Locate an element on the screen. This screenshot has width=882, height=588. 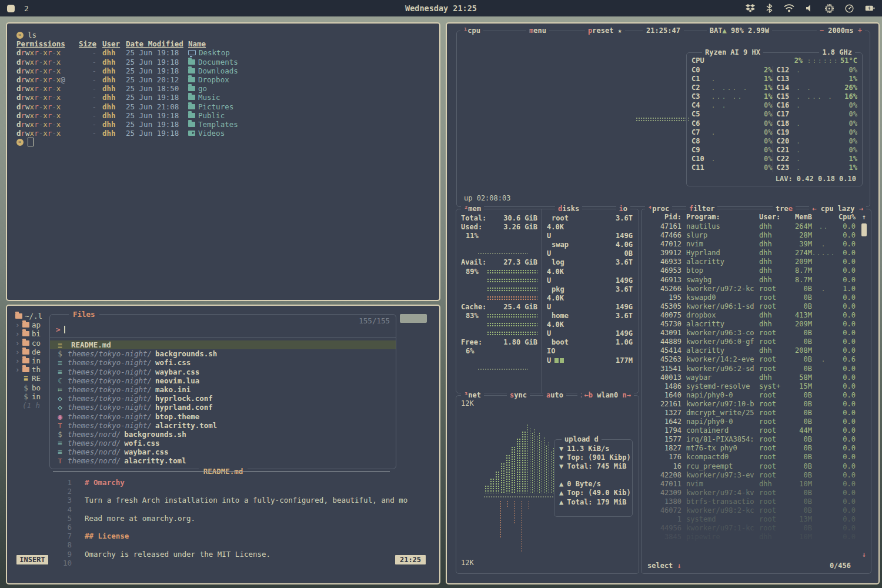
tree-root: ~/.l is located at coordinates (34, 316).